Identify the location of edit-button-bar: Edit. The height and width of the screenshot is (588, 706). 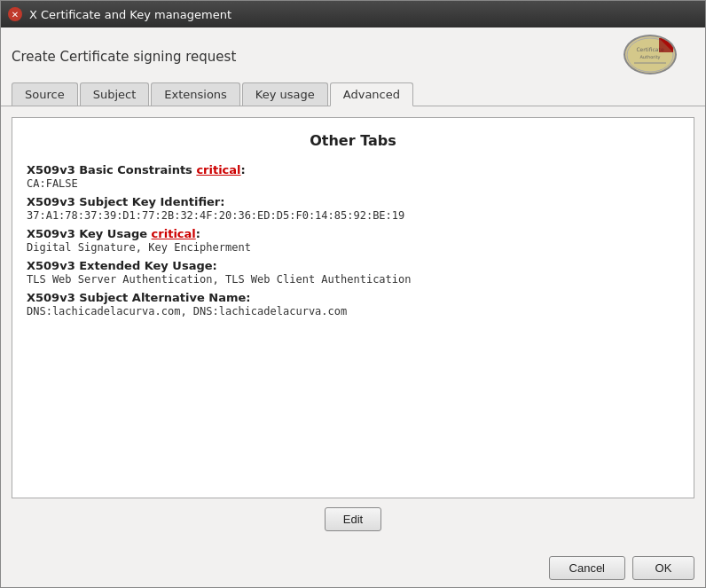
(353, 518).